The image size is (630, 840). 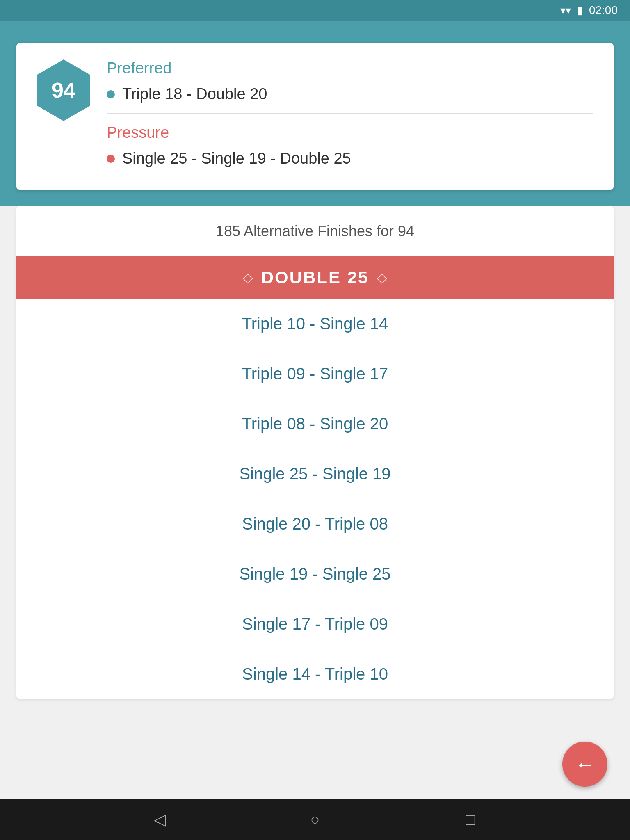 I want to click on finish-row-1: Triple 10 - Single 14, so click(x=315, y=324).